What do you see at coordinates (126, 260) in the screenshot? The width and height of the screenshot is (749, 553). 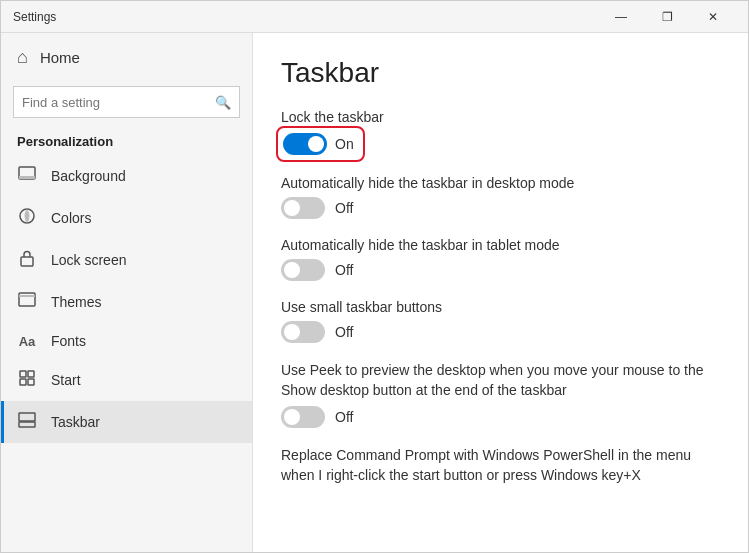 I see `sidebar-item-lock-screen: Lock screen` at bounding box center [126, 260].